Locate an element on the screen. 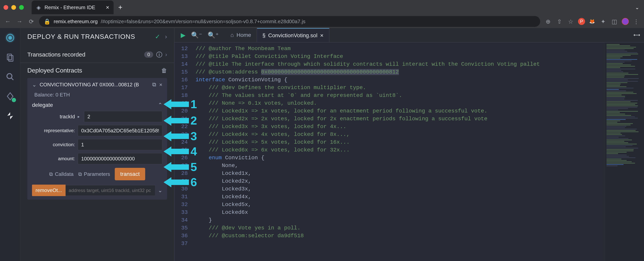 This screenshot has width=644, height=261. reload-icon: ⟳ is located at coordinates (31, 21).